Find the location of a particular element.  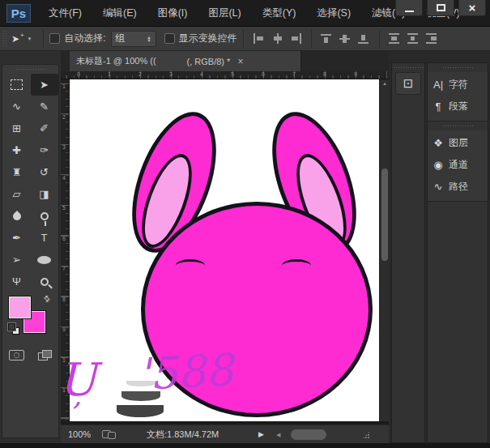

align-right-edges-icon is located at coordinates (296, 39).